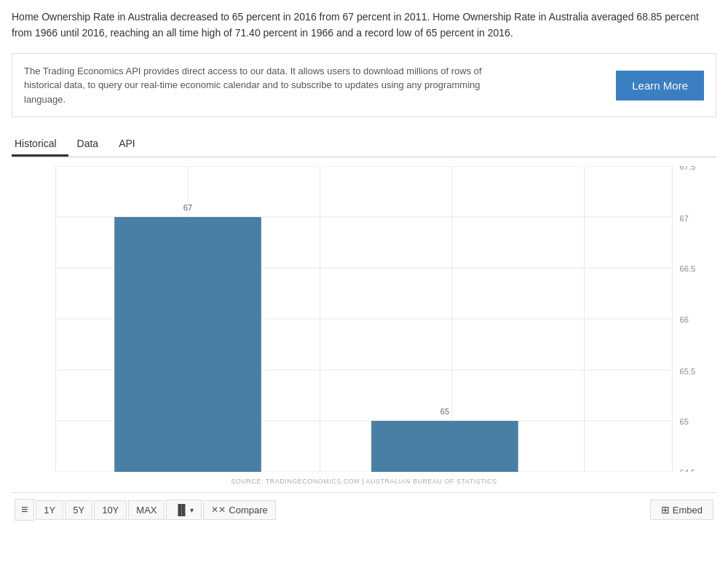  I want to click on y-label-66: 66, so click(684, 320).